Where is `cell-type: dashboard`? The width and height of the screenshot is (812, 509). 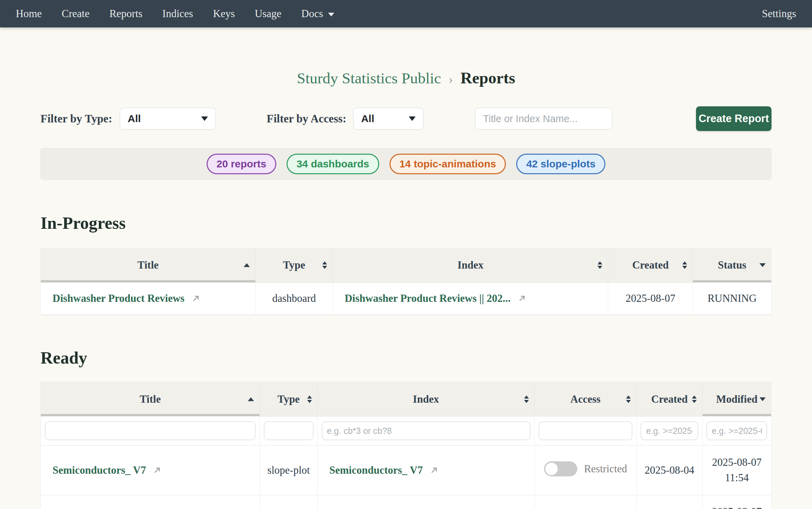 cell-type: dashboard is located at coordinates (294, 299).